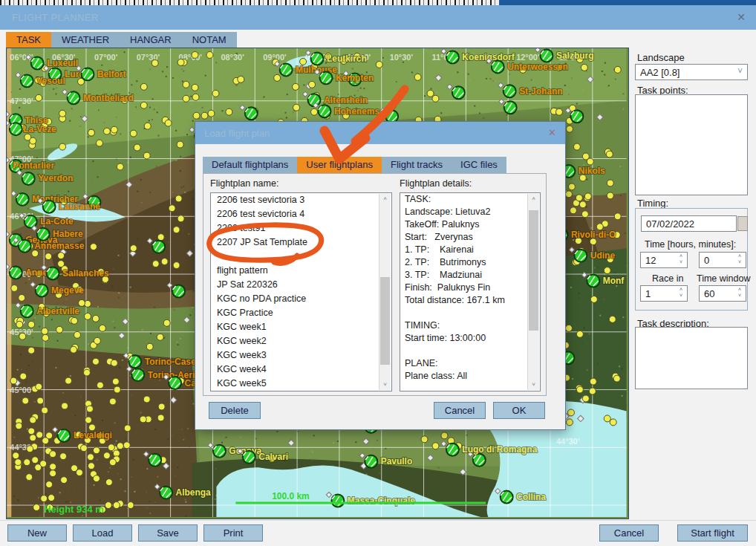 The image size is (756, 546). I want to click on map-scale-label: 100.0 km, so click(291, 496).